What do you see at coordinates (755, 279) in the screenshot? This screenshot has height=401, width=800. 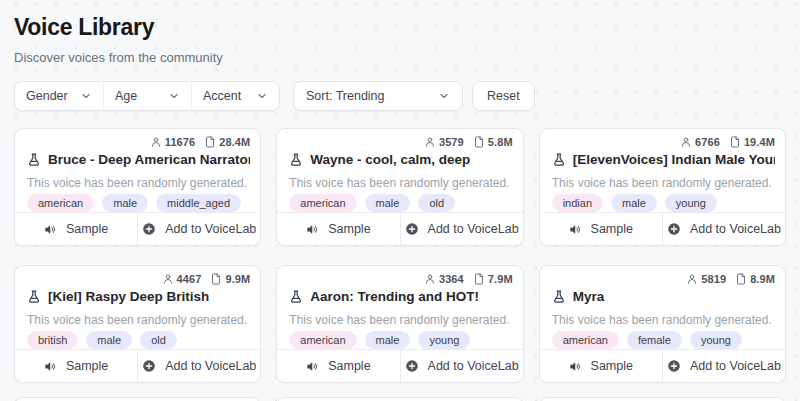 I see `usage-count-stat: 8.9M` at bounding box center [755, 279].